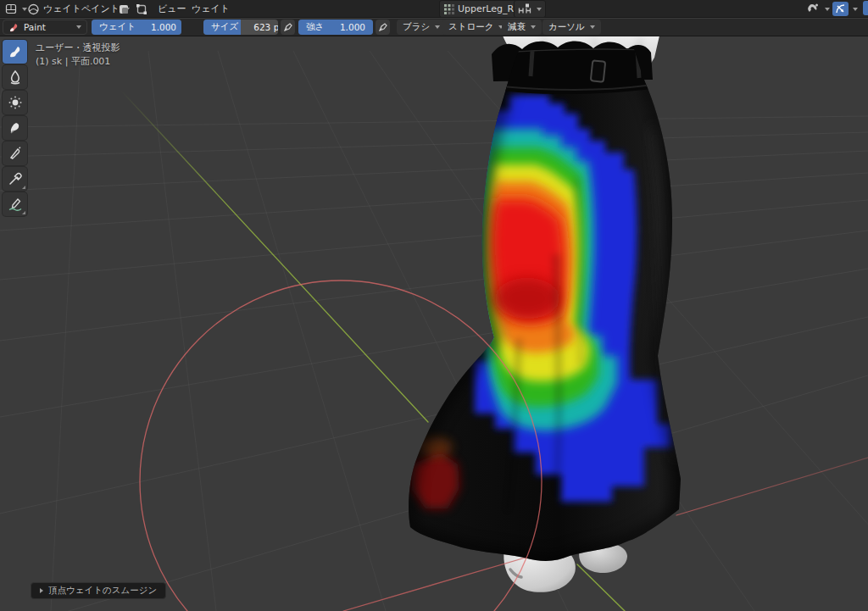  Describe the element at coordinates (103, 591) in the screenshot. I see `operator-panel-label: 頂点ウェイトのスムージン` at that location.